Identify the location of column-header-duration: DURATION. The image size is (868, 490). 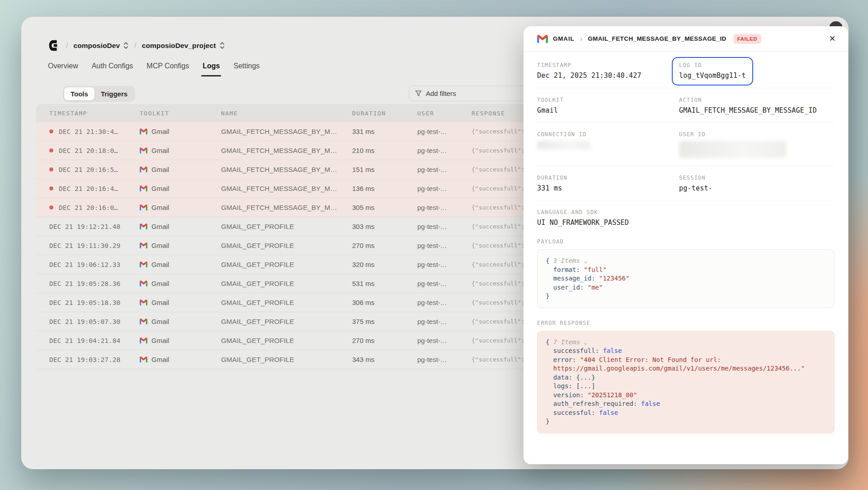
(385, 113).